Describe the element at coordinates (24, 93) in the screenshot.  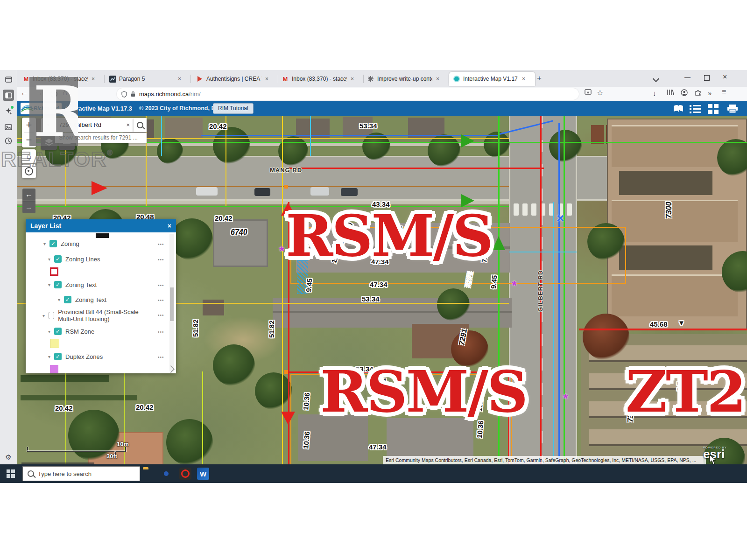
I see `back-button: ←` at that location.